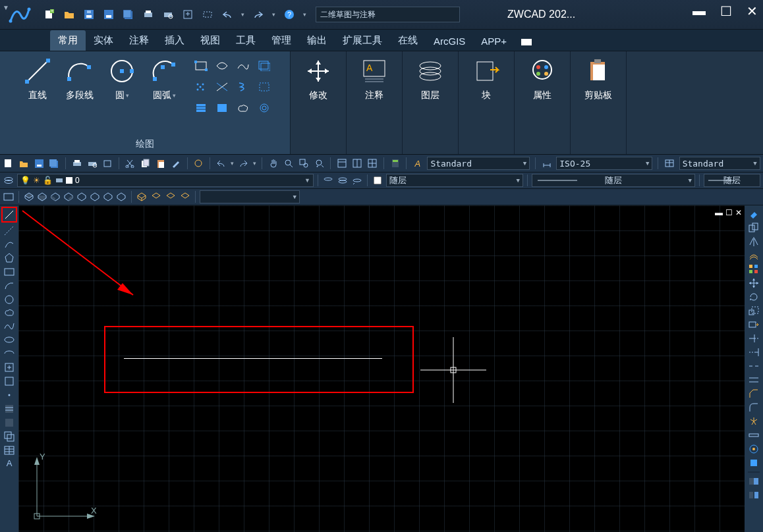 This screenshot has width=763, height=532. I want to click on point-icon, so click(201, 87).